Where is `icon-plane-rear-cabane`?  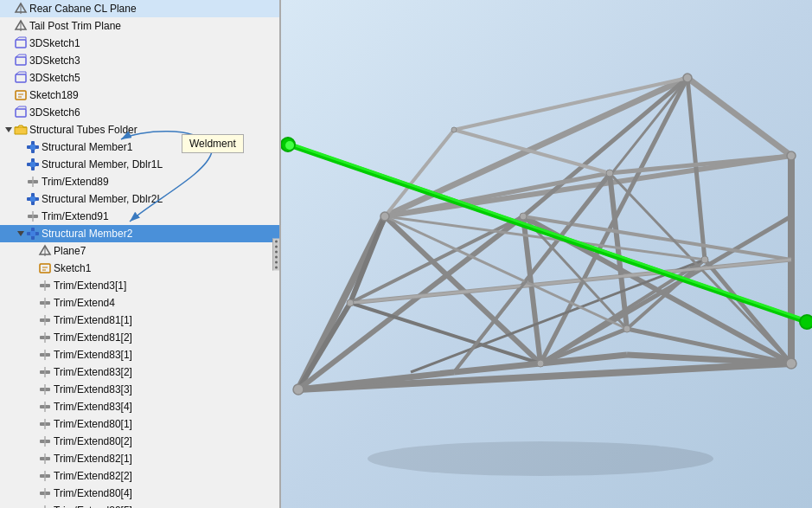
icon-plane-rear-cabane is located at coordinates (21, 9).